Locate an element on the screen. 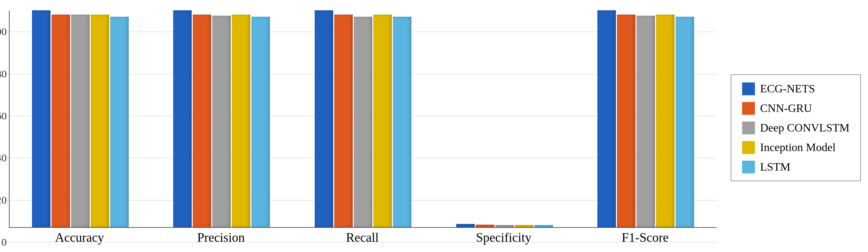 The height and width of the screenshot is (252, 868). legend-label: ECG-NETS is located at coordinates (787, 89).